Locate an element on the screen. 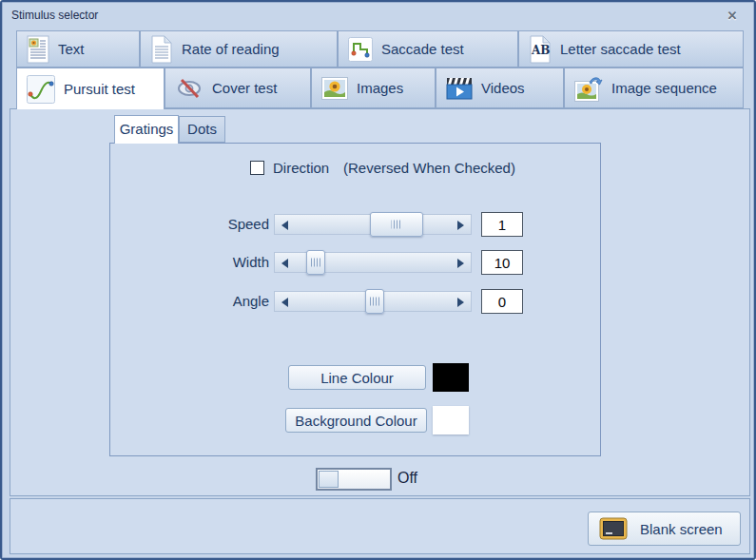  width-slider-label: Width is located at coordinates (225, 262).